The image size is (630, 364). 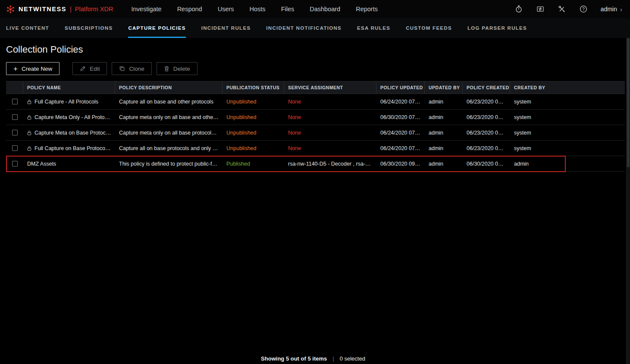 I want to click on column-header-service-assignment: SERVICE ASSIGNMENT, so click(x=330, y=88).